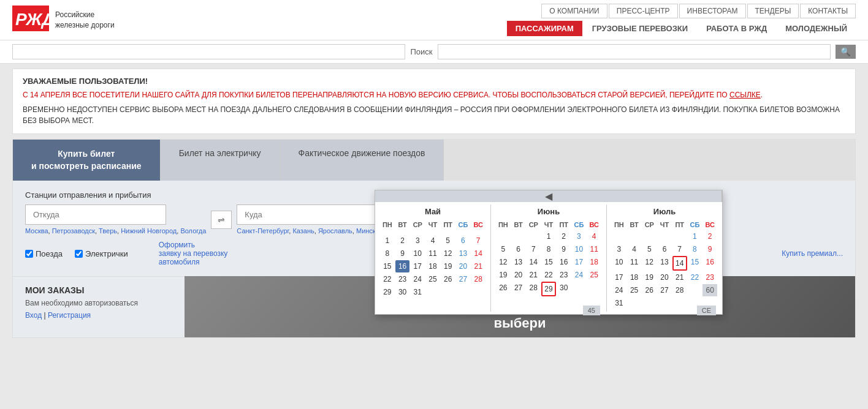 The image size is (868, 409). Describe the element at coordinates (619, 303) in the screenshot. I see `july-day-31: 31` at that location.